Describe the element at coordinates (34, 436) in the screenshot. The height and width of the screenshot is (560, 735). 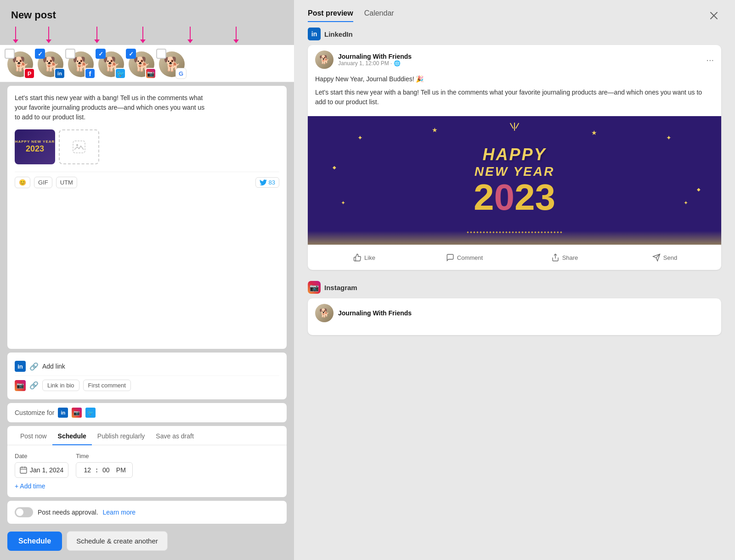
I see `tab-post-now: Post now` at that location.